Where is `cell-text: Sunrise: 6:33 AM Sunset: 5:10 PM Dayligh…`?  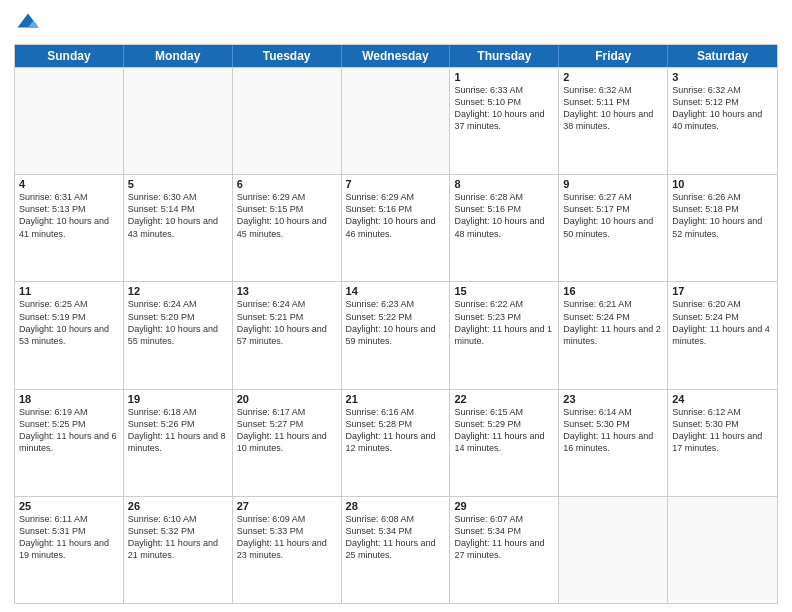 cell-text: Sunrise: 6:33 AM Sunset: 5:10 PM Dayligh… is located at coordinates (504, 108).